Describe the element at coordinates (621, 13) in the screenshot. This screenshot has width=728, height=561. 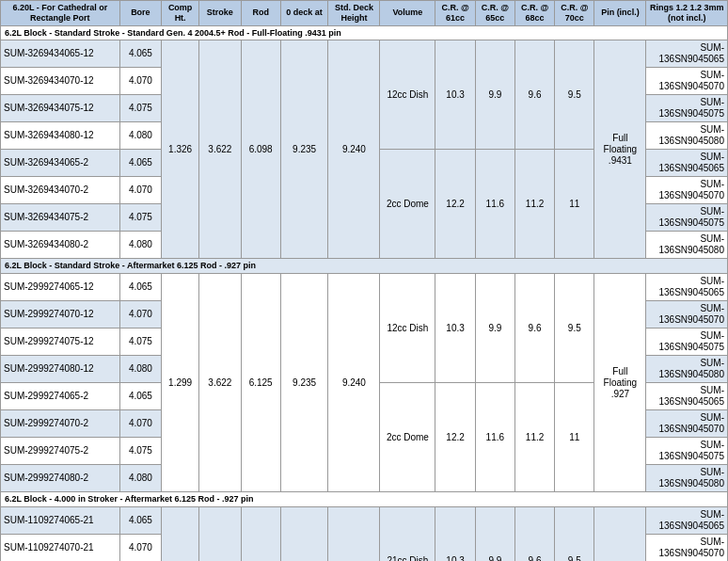
I see `header-pin: Pin (incl.)` at that location.